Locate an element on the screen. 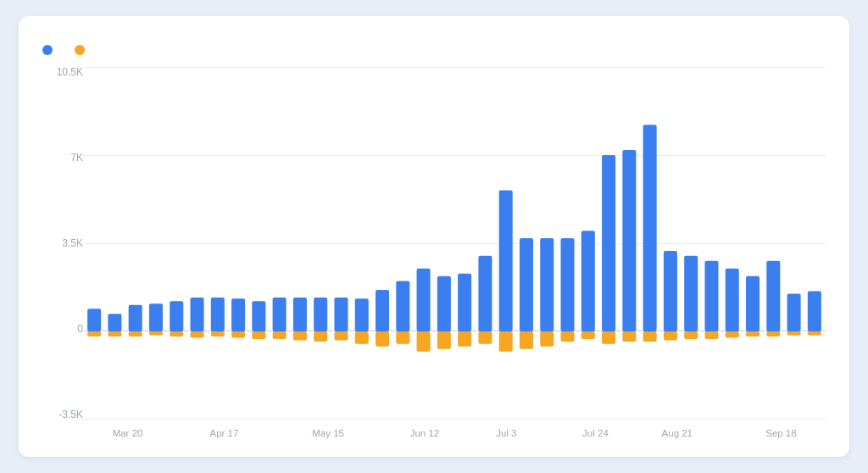 This screenshot has width=868, height=473. legend-new is located at coordinates (50, 50).